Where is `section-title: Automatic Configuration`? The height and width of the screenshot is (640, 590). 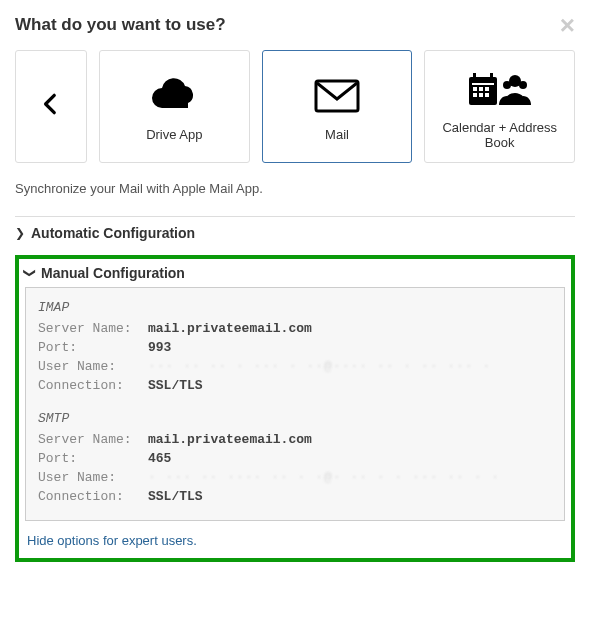 section-title: Automatic Configuration is located at coordinates (113, 233).